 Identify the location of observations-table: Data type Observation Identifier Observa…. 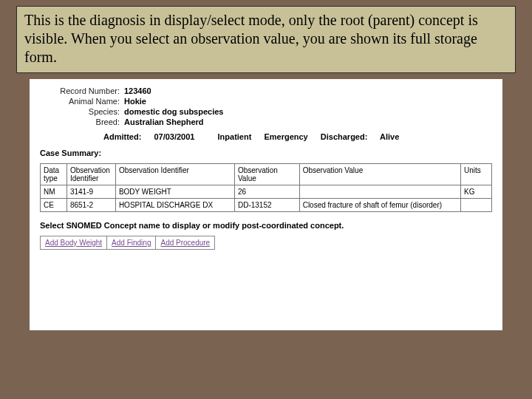
(266, 188).